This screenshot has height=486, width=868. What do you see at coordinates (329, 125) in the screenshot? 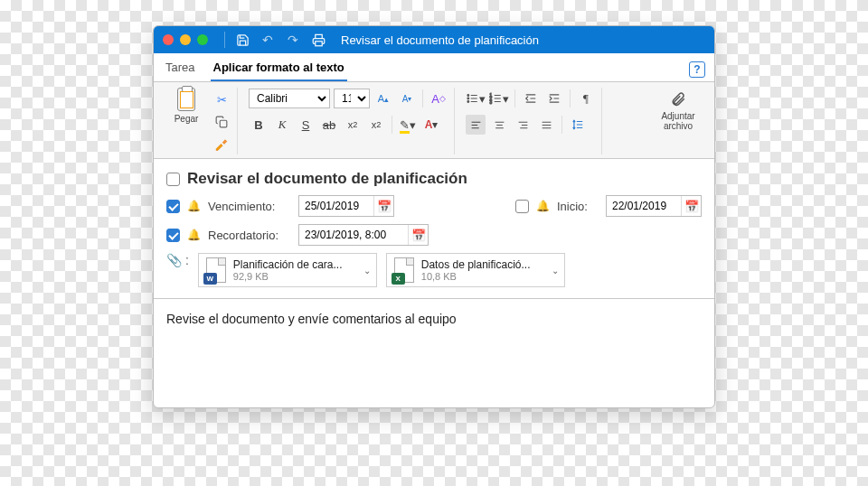
I see `strikethrough-button: ab` at bounding box center [329, 125].